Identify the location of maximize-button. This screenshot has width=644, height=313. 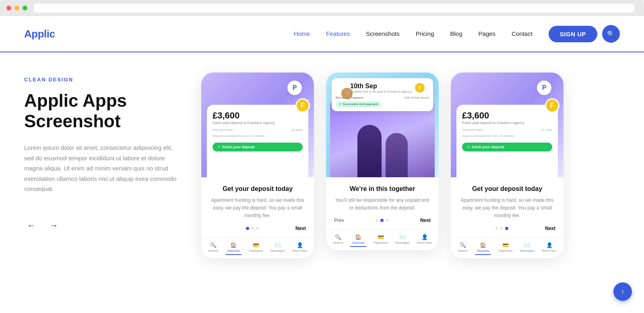
(25, 8).